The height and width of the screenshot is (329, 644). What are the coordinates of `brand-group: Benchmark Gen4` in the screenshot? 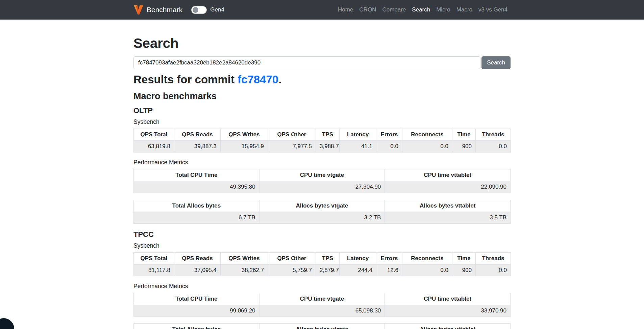 It's located at (179, 10).